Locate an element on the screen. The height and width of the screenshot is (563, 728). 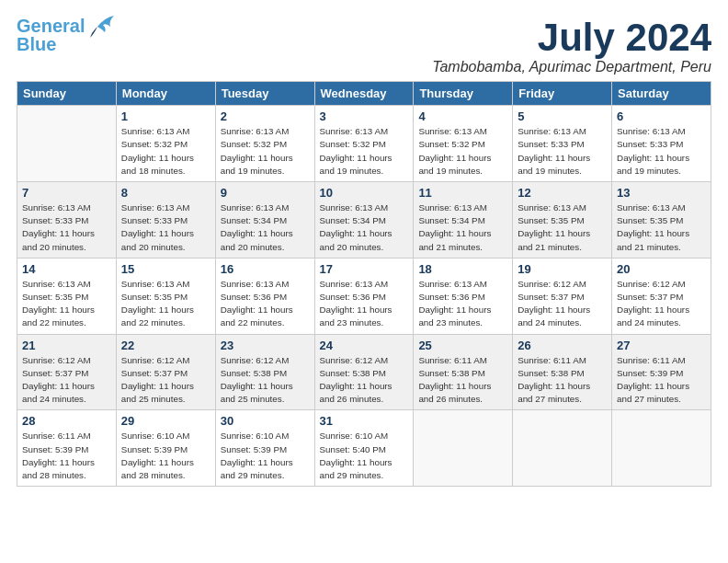
header-tuesday: Tuesday is located at coordinates (265, 94).